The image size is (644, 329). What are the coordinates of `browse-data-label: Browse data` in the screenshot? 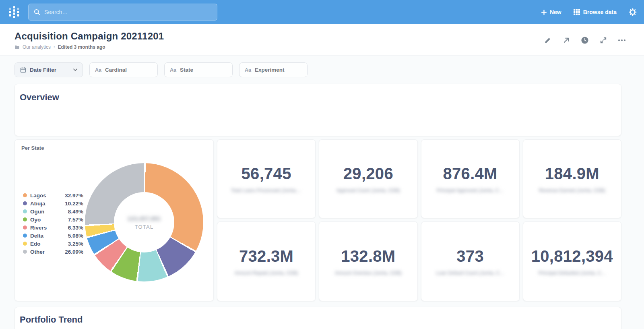 It's located at (600, 12).